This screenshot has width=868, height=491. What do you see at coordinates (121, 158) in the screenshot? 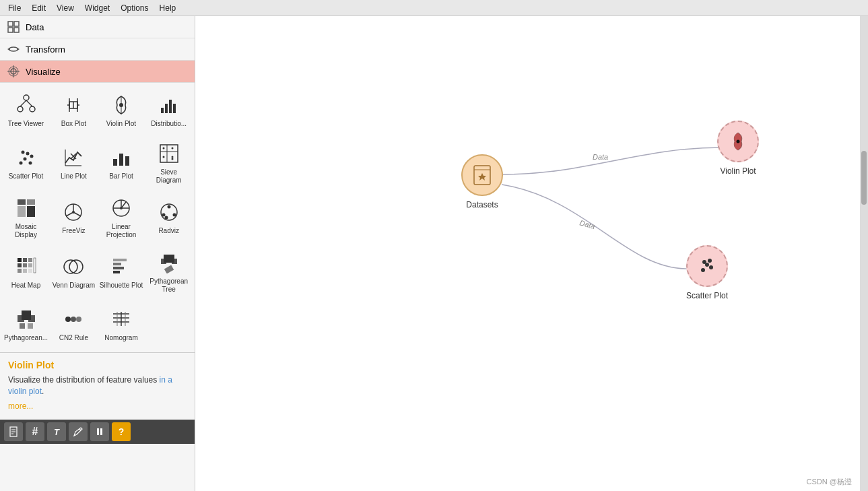
I see `bar-plot-icon` at bounding box center [121, 158].